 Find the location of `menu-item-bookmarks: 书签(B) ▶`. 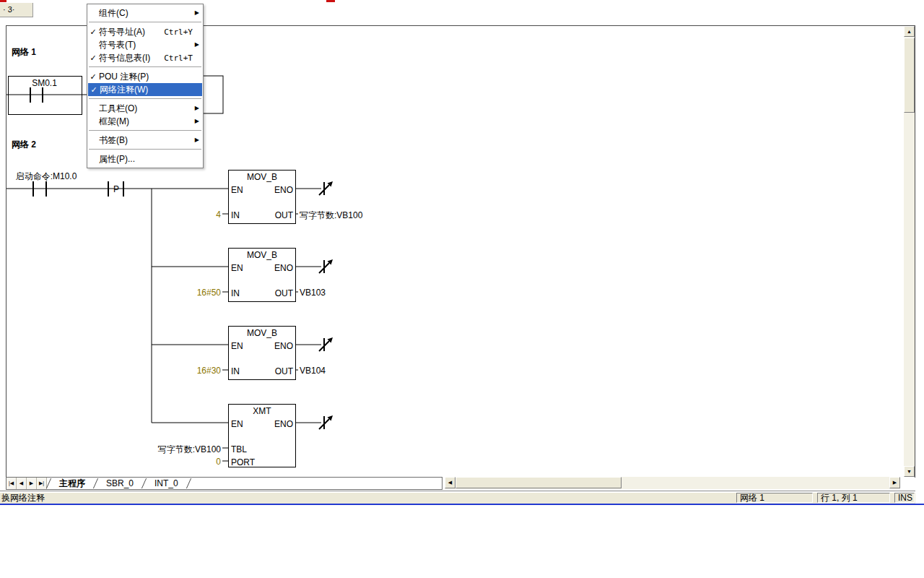

menu-item-bookmarks: 书签(B) ▶ is located at coordinates (145, 140).